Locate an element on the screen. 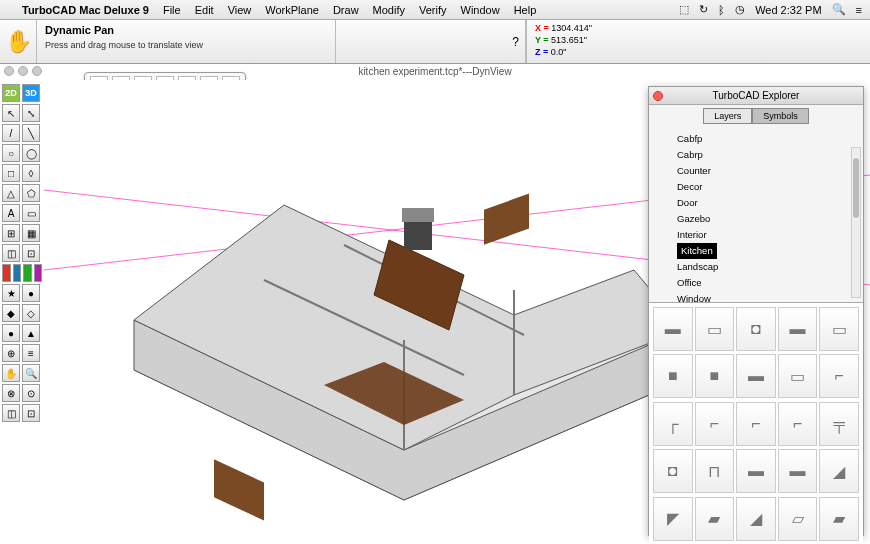 This screenshot has width=870, height=544. tab-symbols: Symbols is located at coordinates (780, 116).